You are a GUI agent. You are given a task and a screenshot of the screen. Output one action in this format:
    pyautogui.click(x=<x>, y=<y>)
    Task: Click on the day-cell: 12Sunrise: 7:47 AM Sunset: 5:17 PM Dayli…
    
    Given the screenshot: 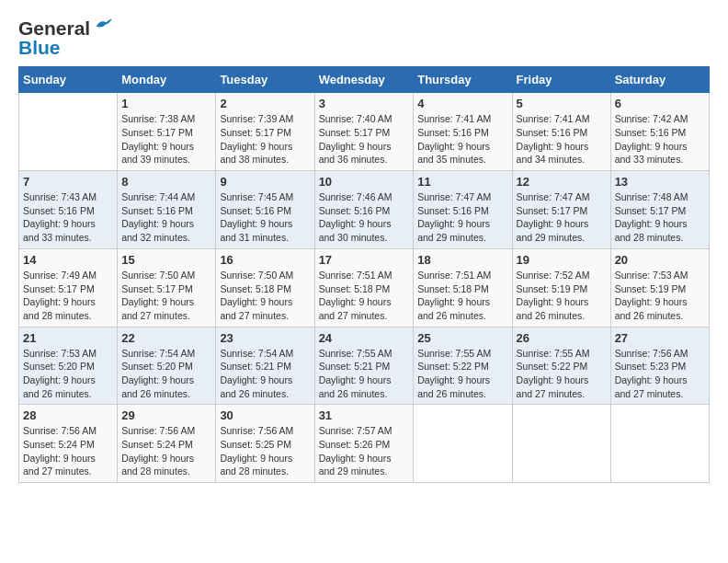 What is the action you would take?
    pyautogui.click(x=561, y=210)
    